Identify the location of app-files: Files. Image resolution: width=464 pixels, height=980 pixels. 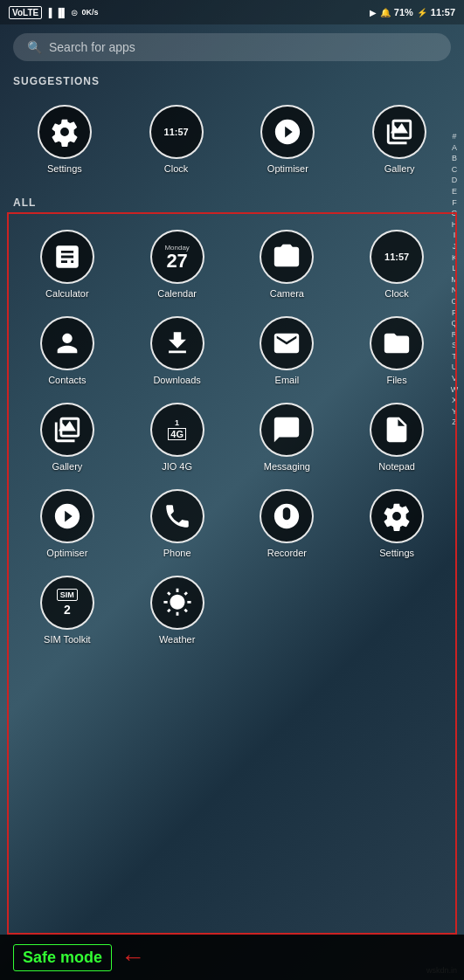
(397, 351).